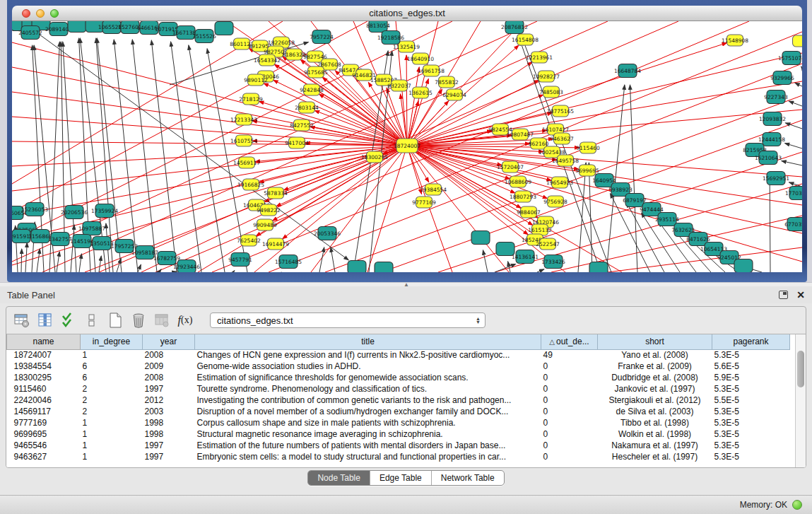  I want to click on table-row: 1456911722003Disruption of a novel membe…, so click(399, 411).